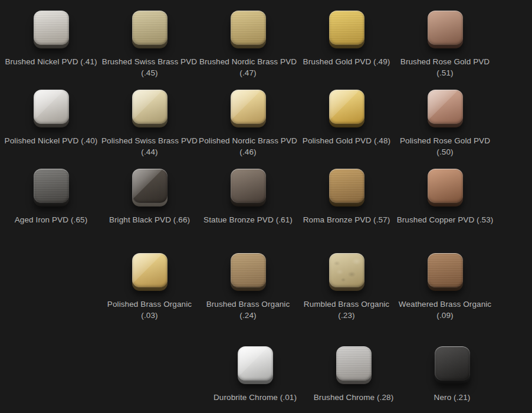 The image size is (532, 413). Describe the element at coordinates (248, 67) in the screenshot. I see `finish-label: Brushed Nordic Brass PVD (.47)` at that location.